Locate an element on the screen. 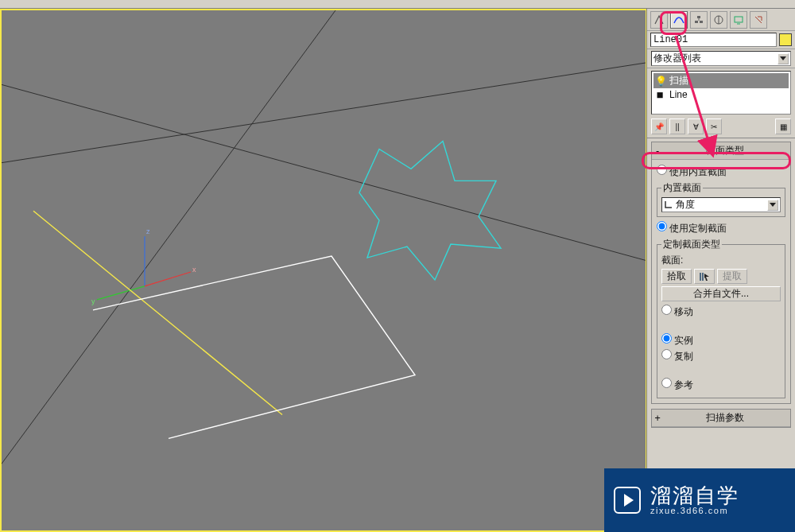 The height and width of the screenshot is (532, 795). modifier-stack: 💡 扫描 ■ Line is located at coordinates (721, 92).